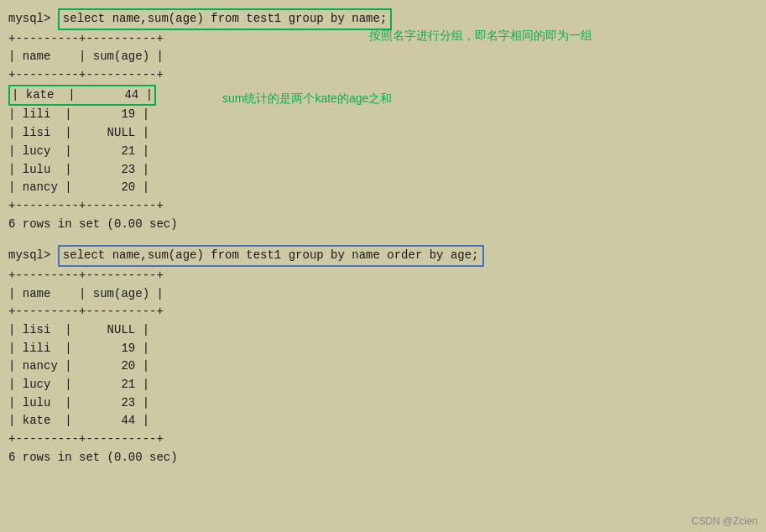  I want to click on header-2: | name | sum(age) |, so click(383, 295).